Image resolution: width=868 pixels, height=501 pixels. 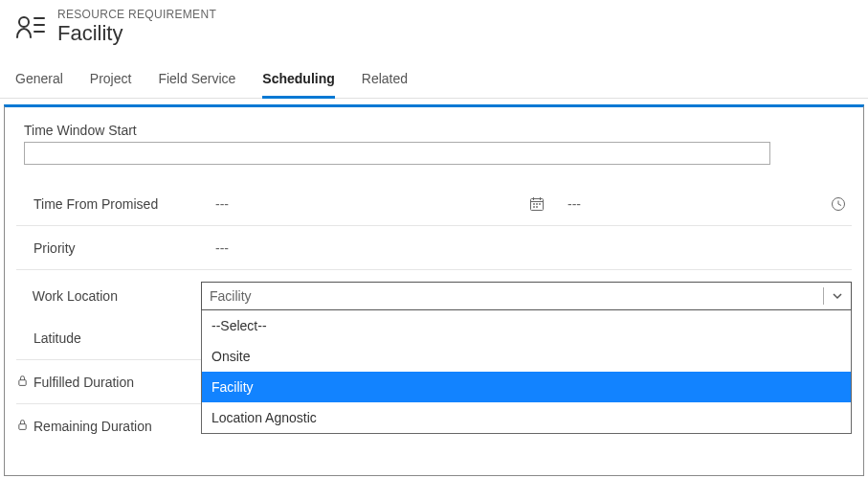 What do you see at coordinates (434, 248) in the screenshot?
I see `row-priority: Priority ---` at bounding box center [434, 248].